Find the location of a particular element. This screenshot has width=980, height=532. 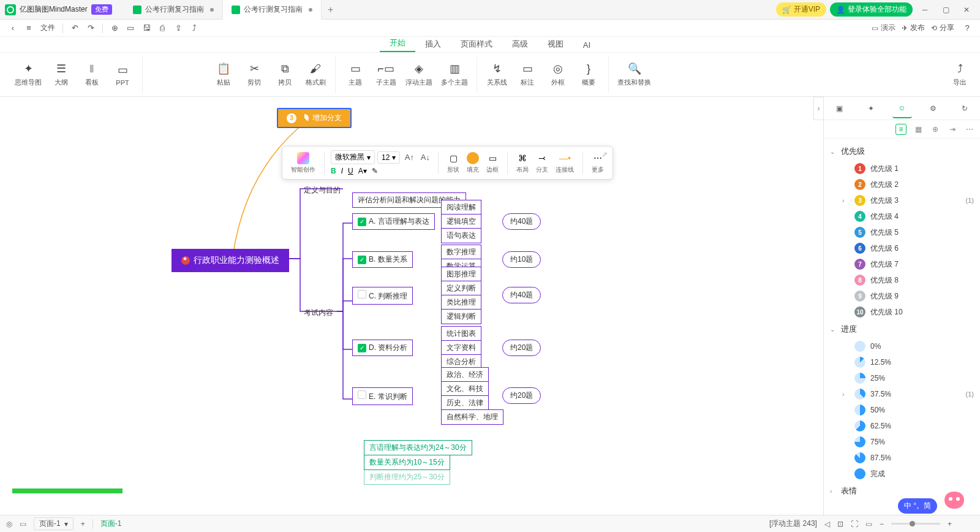

rp-tab-topic: ▣ is located at coordinates (840, 108).